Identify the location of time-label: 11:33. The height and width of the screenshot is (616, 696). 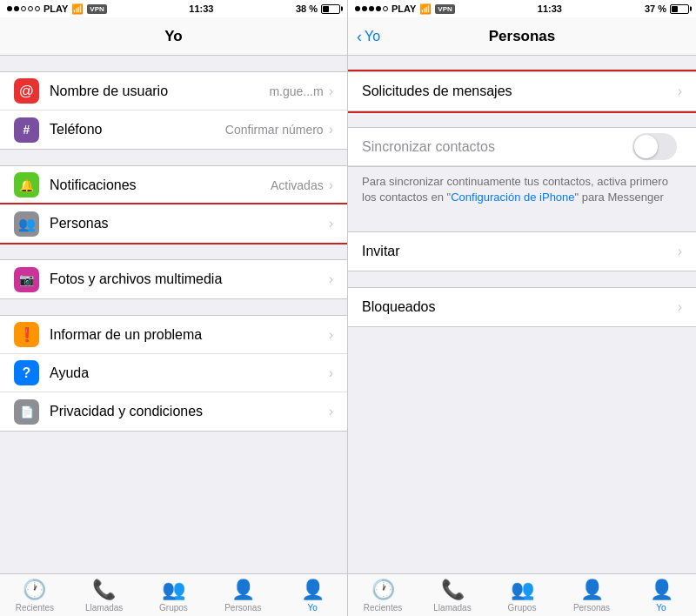
(201, 9).